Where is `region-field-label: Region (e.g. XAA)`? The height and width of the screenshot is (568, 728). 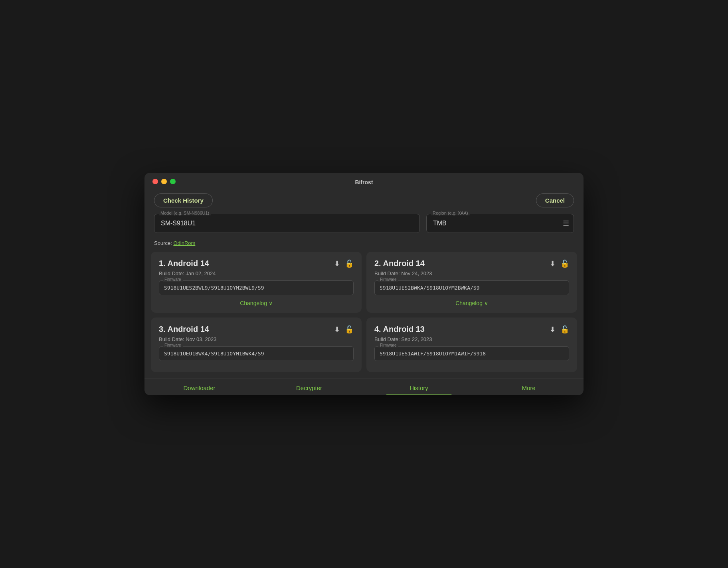 region-field-label: Region (e.g. XAA) is located at coordinates (450, 213).